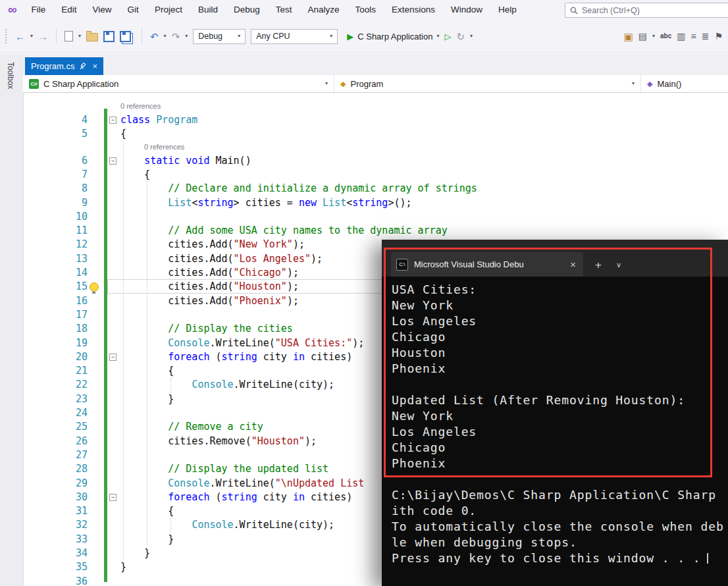 This screenshot has height=586, width=728. I want to click on menu-tools: Tools, so click(366, 10).